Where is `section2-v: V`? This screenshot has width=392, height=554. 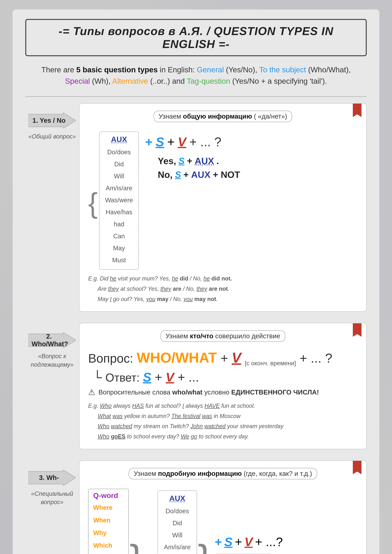 section2-v: V is located at coordinates (237, 358).